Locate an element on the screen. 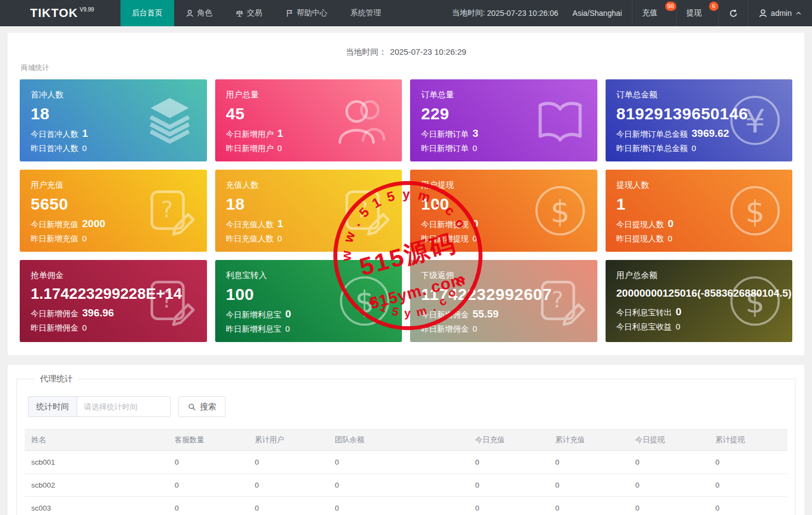  table-row: sc003 0 0 0 0 0 0 0 is located at coordinates (406, 506).